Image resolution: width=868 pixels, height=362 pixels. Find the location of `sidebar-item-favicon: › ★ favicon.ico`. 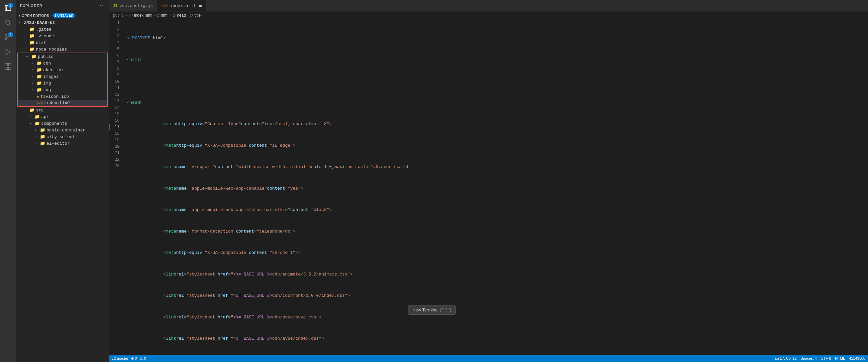

sidebar-item-favicon: › ★ favicon.ico is located at coordinates (63, 96).